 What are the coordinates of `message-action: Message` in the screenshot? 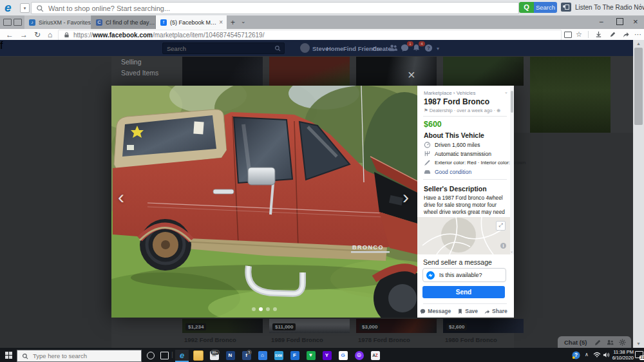 It's located at (435, 311).